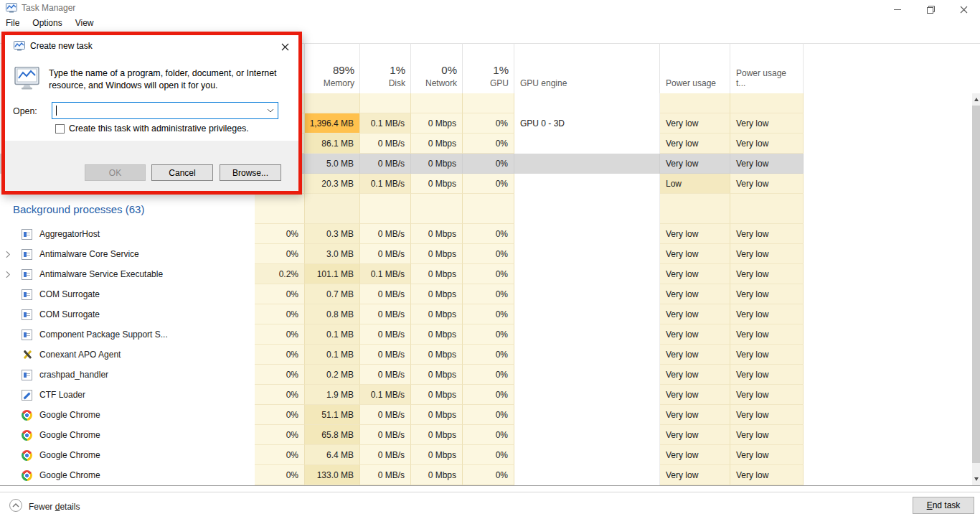  Describe the element at coordinates (333, 68) in the screenshot. I see `column-header-memory: 89% Memory` at that location.